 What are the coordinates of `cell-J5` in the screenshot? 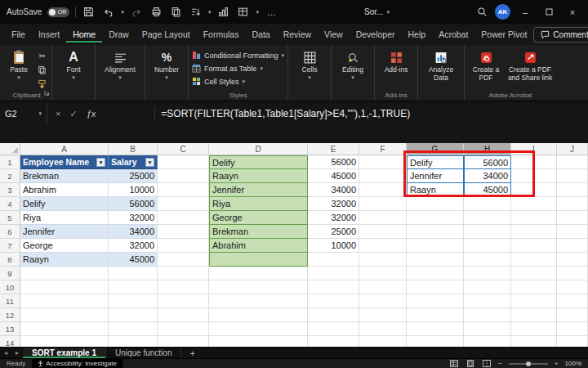 It's located at (572, 218).